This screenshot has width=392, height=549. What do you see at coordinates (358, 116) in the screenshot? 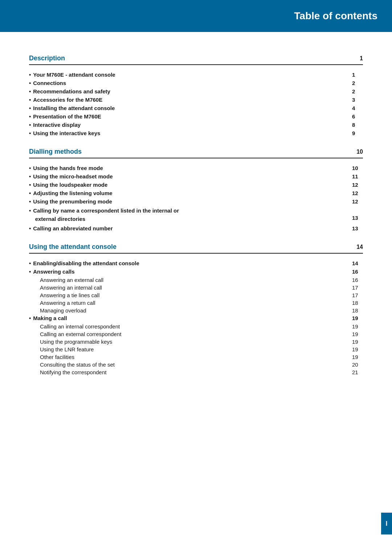
I see `item-page: 6` at bounding box center [358, 116].